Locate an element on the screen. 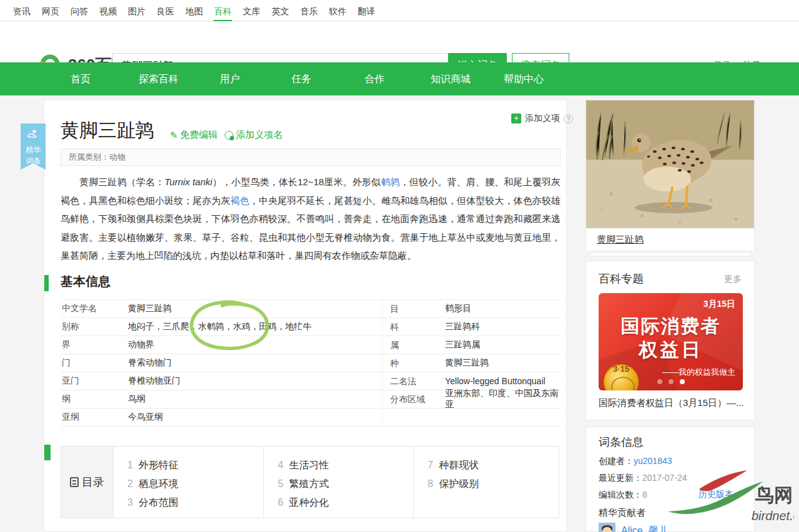 The image size is (799, 532). nav-item: 任务 is located at coordinates (301, 79).